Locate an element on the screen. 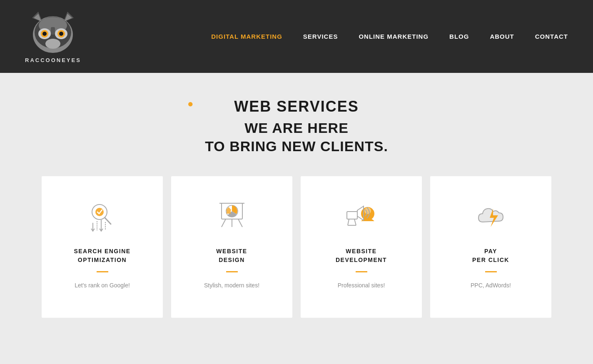 Image resolution: width=593 pixels, height=364 pixels. card-development-divider is located at coordinates (361, 272).